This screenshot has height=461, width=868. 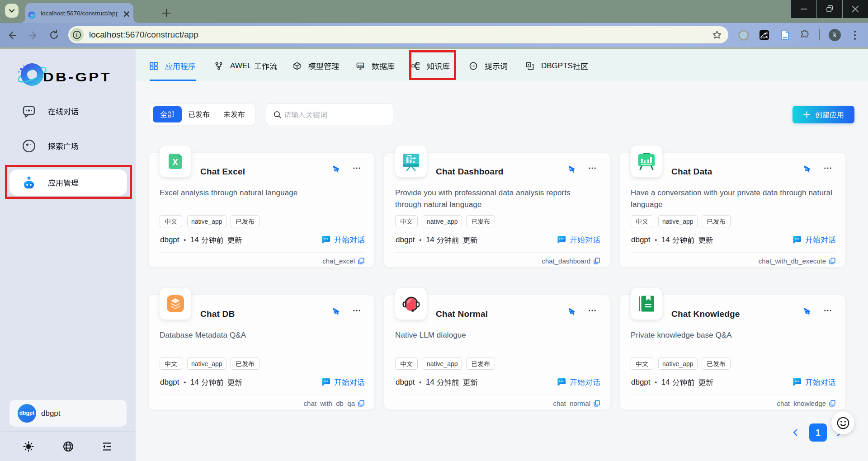 What do you see at coordinates (175, 162) in the screenshot?
I see `svg-text: X` at bounding box center [175, 162].